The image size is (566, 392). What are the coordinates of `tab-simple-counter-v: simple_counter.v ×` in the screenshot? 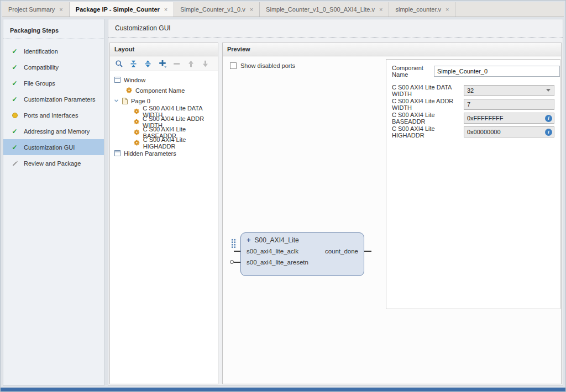 It's located at (422, 9).